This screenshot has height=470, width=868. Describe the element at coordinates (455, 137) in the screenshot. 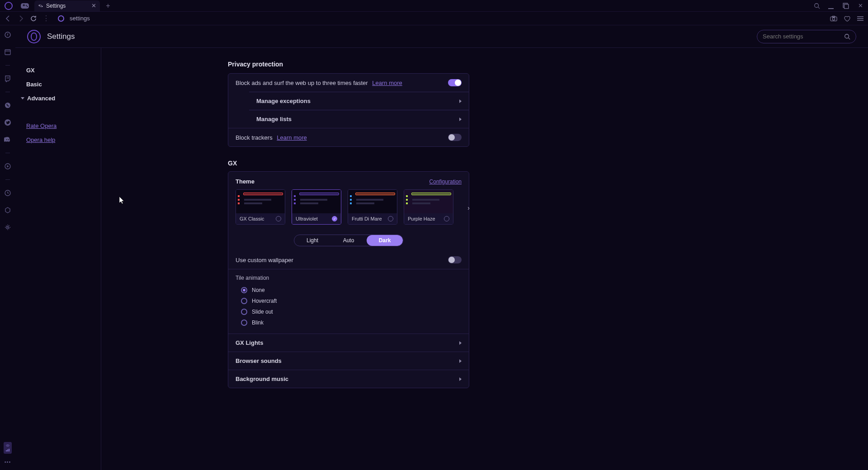

I see `toggle-block-trackers` at that location.